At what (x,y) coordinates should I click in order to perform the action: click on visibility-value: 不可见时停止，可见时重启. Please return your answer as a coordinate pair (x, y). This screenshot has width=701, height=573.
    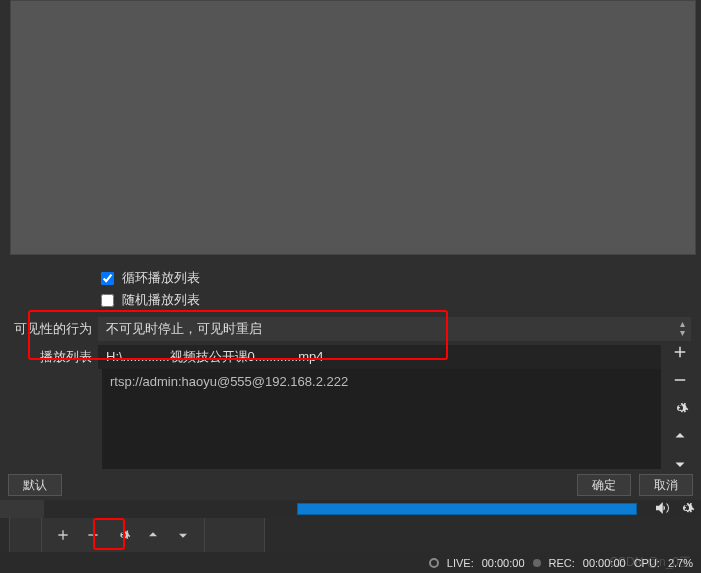
    Looking at the image, I should click on (184, 329).